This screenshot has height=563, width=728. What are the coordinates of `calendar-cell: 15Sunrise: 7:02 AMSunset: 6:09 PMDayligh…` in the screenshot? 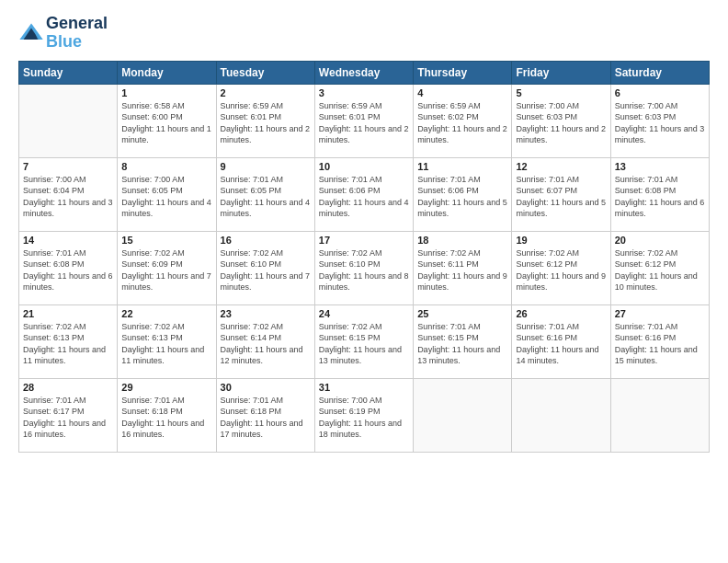 It's located at (167, 268).